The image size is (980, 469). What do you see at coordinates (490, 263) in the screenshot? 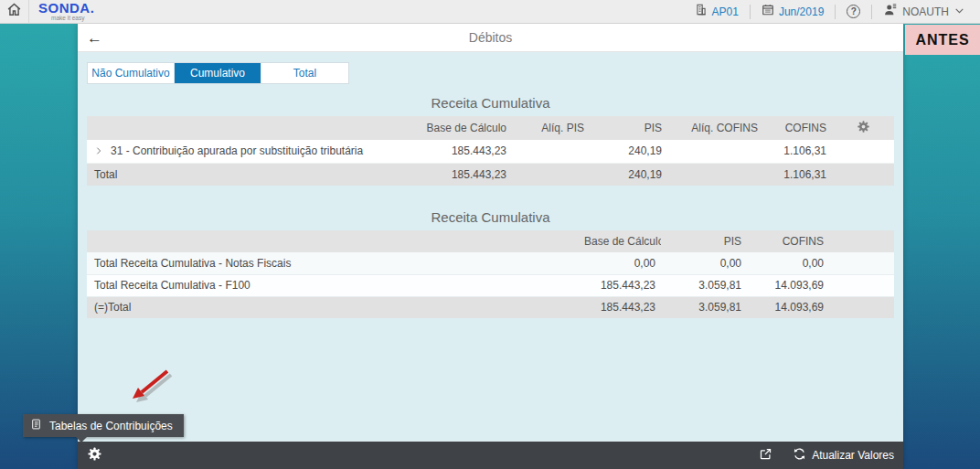
I see `table-row: Total Receita Cumulativa - Notas Fiscais…` at bounding box center [490, 263].